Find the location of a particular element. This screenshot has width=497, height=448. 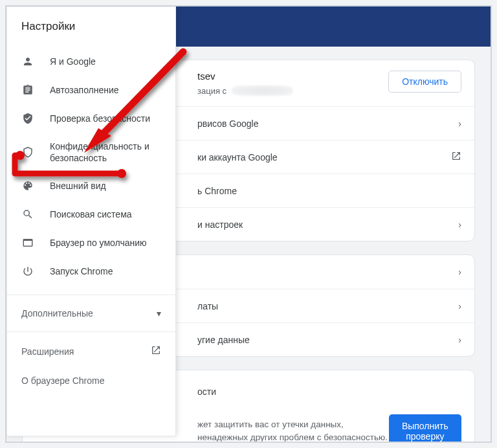

sidebar-extensions: Расширения is located at coordinates (91, 351).